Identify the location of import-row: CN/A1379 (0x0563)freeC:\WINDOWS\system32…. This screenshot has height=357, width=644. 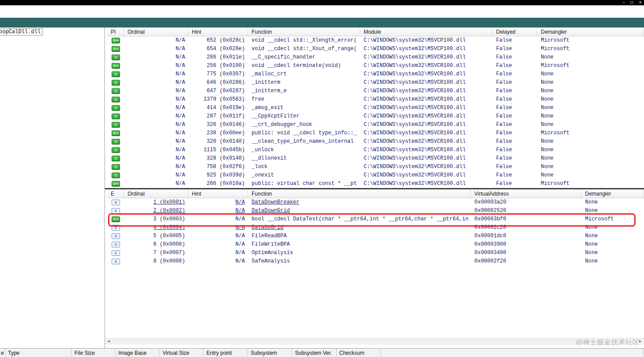
(376, 99).